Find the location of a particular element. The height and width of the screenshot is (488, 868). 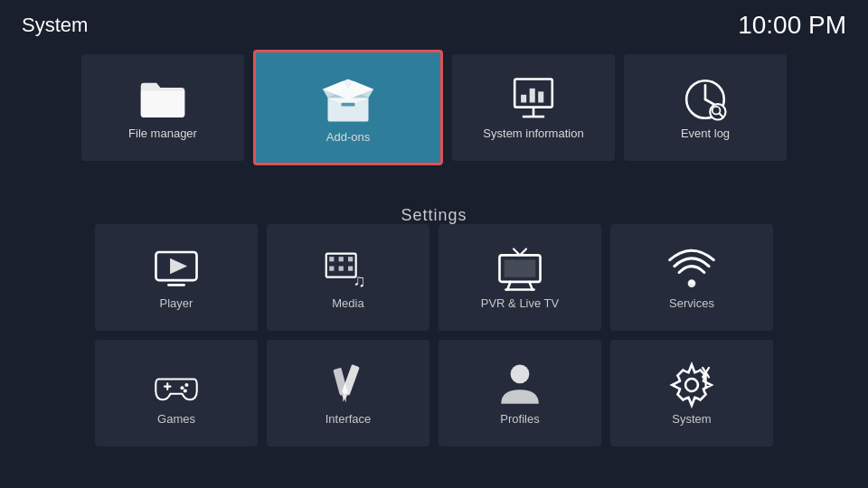

gear-icon is located at coordinates (692, 385).